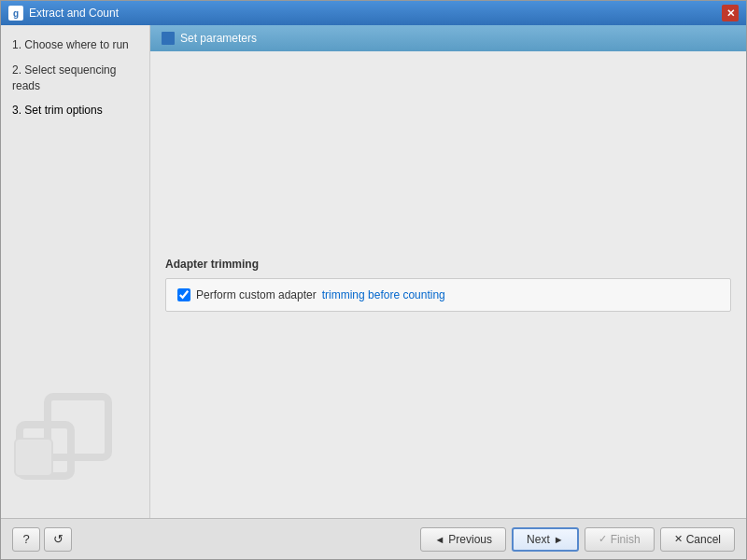 Image resolution: width=747 pixels, height=560 pixels. Describe the element at coordinates (448, 264) in the screenshot. I see `adapter-section-title: Adapter trimming` at that location.